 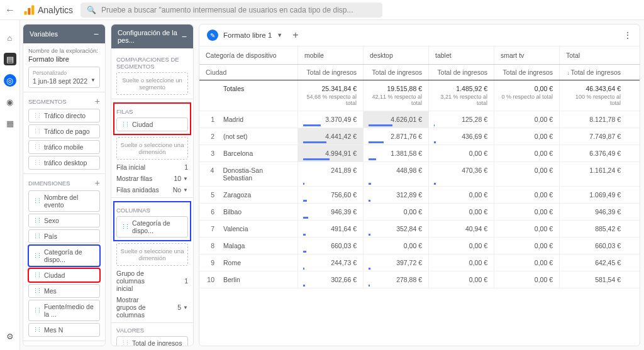 What do you see at coordinates (125, 112) in the screenshot?
I see `rows-label: FILAS` at bounding box center [125, 112].